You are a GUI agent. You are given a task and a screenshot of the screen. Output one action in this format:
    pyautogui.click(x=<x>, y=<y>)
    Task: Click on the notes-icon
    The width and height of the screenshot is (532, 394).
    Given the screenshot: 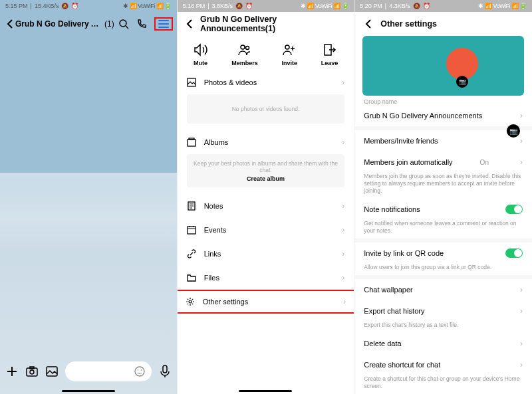 What is the action you would take?
    pyautogui.click(x=192, y=206)
    